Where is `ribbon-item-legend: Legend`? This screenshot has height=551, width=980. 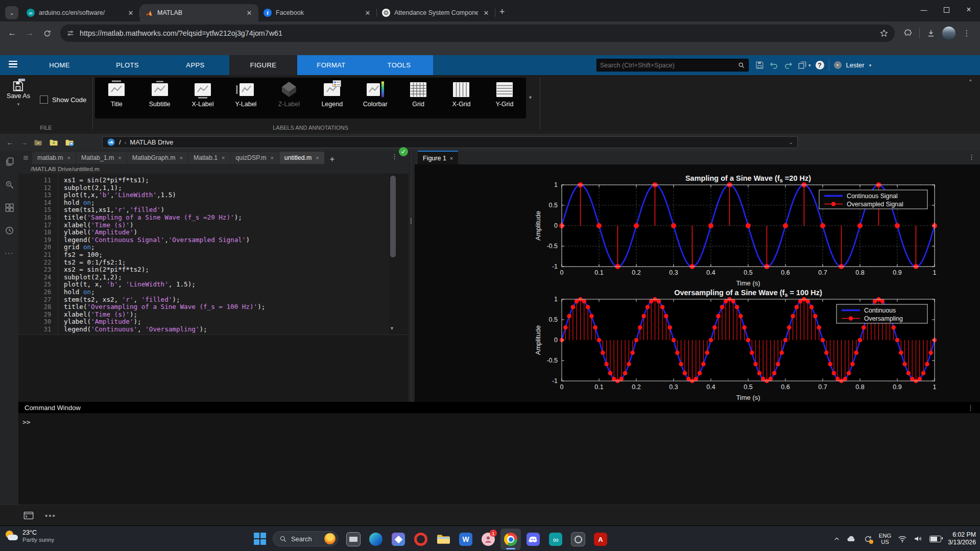
ribbon-item-legend: Legend is located at coordinates (332, 98).